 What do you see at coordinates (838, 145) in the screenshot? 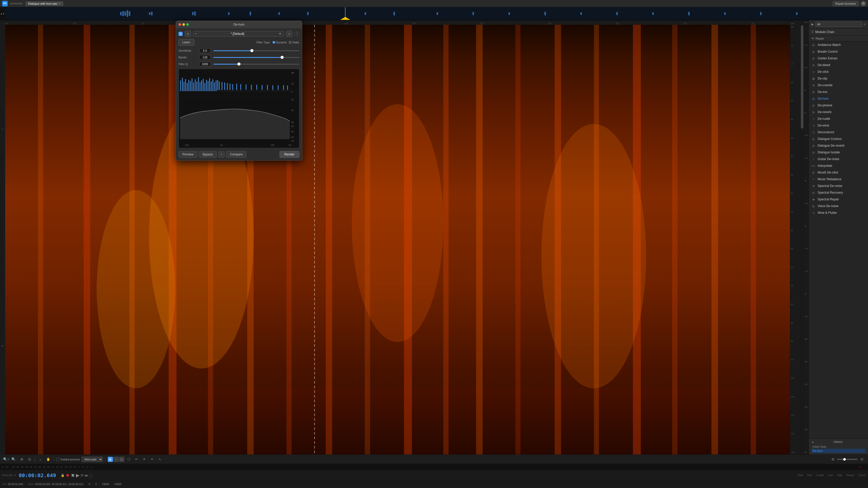
I see `sidebar-item-dialogue-de-reverb: ◎ Dialogue De-reverb` at bounding box center [838, 145].